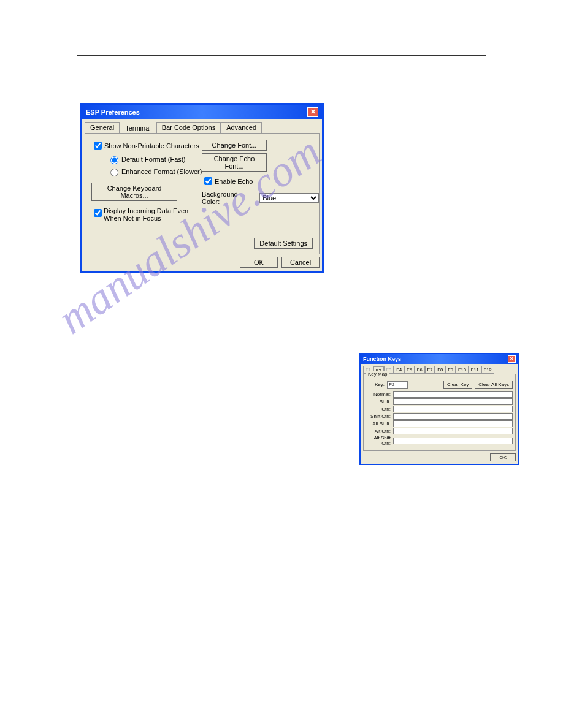  I want to click on dialog-footer: OK Cancel, so click(202, 262).